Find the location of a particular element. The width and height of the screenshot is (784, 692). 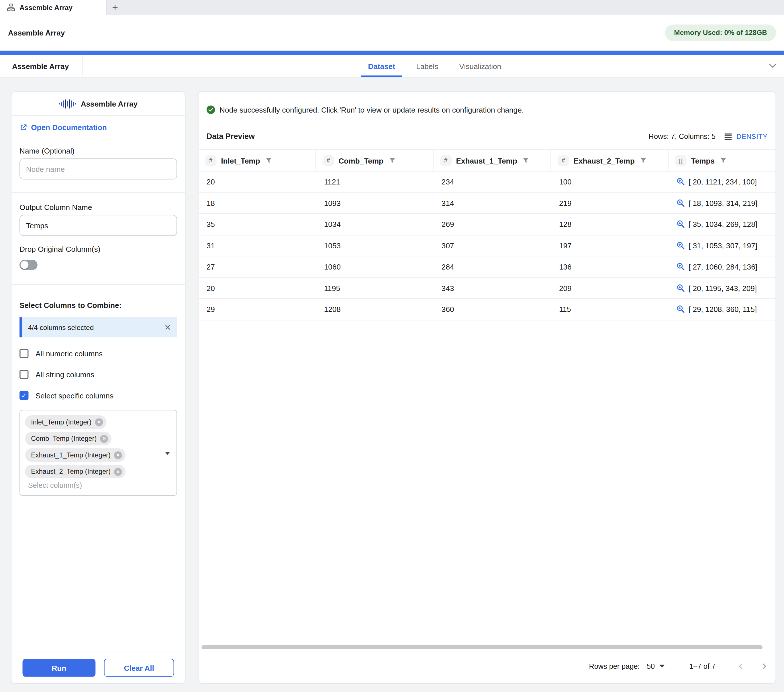

checkbox-row: ✓Select specific columns is located at coordinates (98, 396).